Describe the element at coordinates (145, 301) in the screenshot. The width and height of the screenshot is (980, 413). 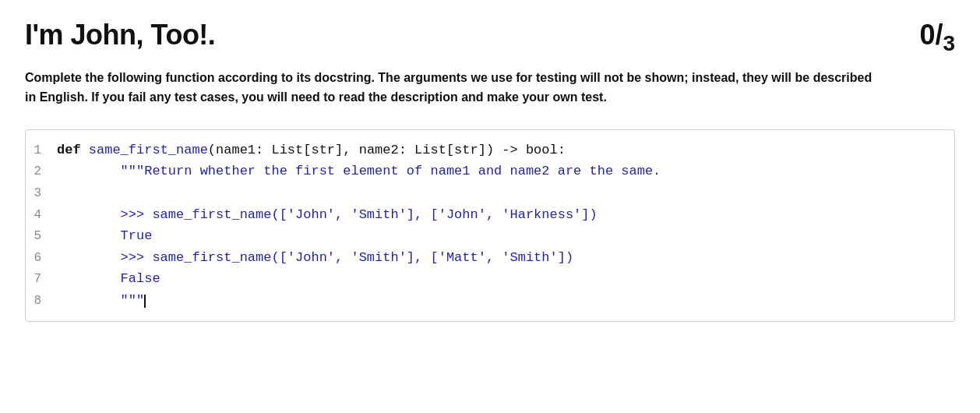
I see `text-cursor` at that location.